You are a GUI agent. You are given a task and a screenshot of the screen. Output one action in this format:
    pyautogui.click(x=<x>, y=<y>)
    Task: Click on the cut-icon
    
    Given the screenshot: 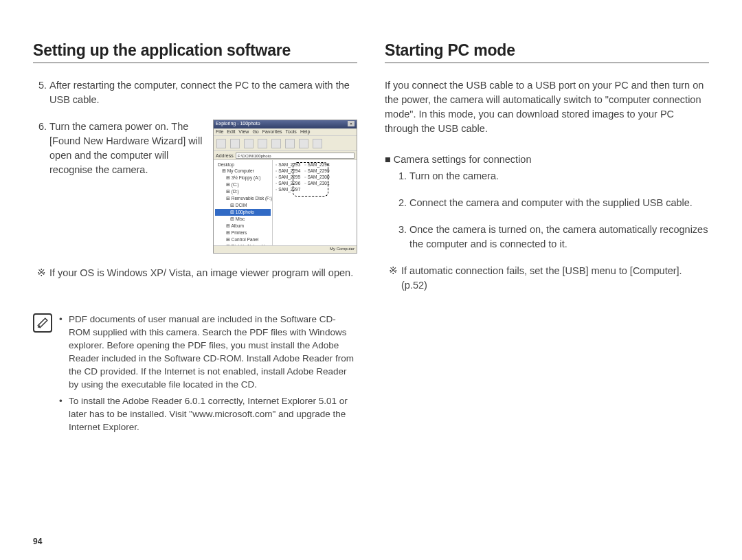 What is the action you would take?
    pyautogui.click(x=262, y=144)
    